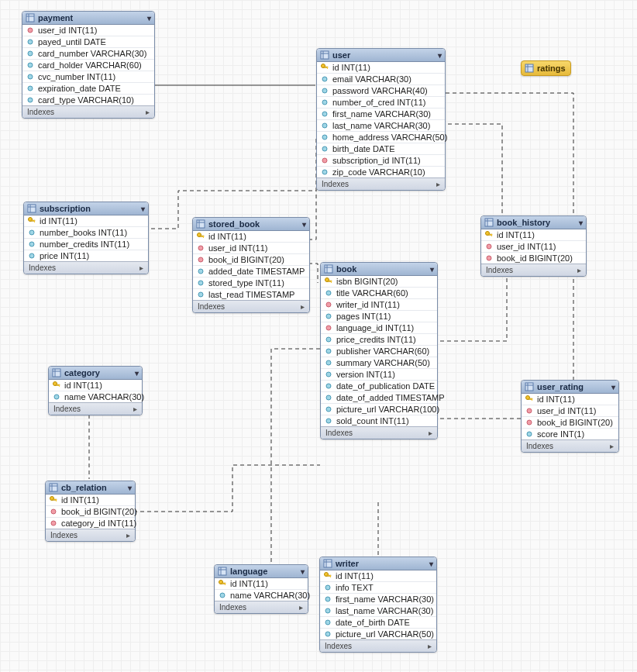  Describe the element at coordinates (533, 246) in the screenshot. I see `table-book-history: book_history ▾ id INT(11)user_id INT(11)…` at that location.